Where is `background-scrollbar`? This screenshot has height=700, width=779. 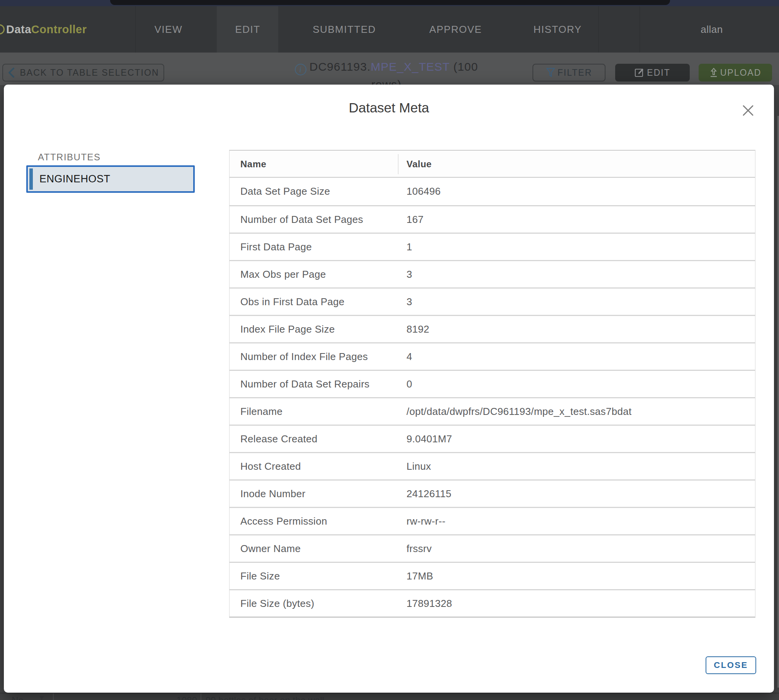
background-scrollbar is located at coordinates (778, 402).